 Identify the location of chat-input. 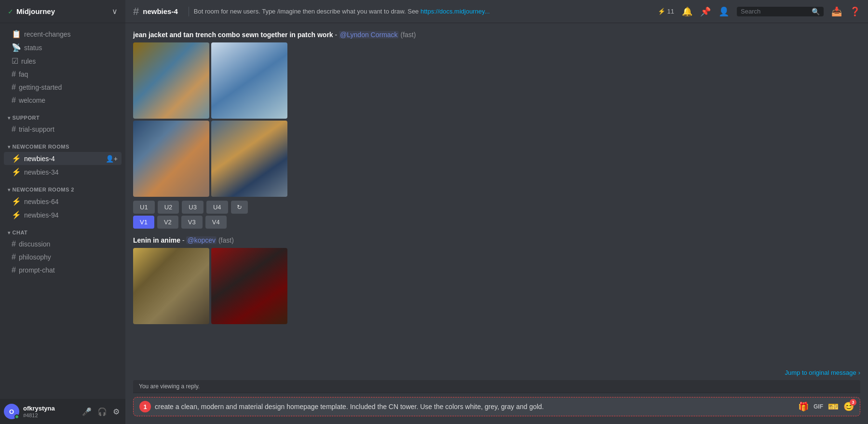
(476, 407).